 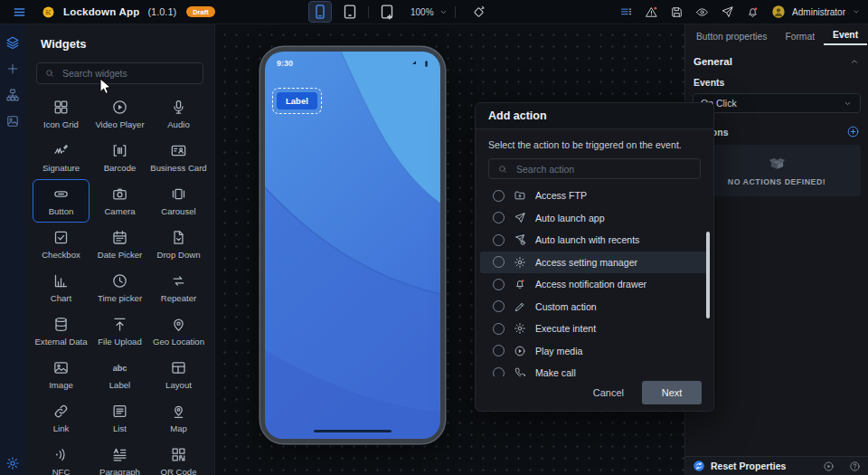 I want to click on tab-event: Event, so click(x=845, y=36).